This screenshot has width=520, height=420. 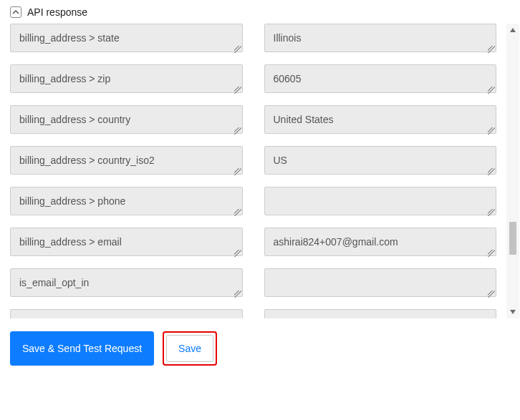 What do you see at coordinates (16, 12) in the screenshot?
I see `chevron-up-icon` at bounding box center [16, 12].